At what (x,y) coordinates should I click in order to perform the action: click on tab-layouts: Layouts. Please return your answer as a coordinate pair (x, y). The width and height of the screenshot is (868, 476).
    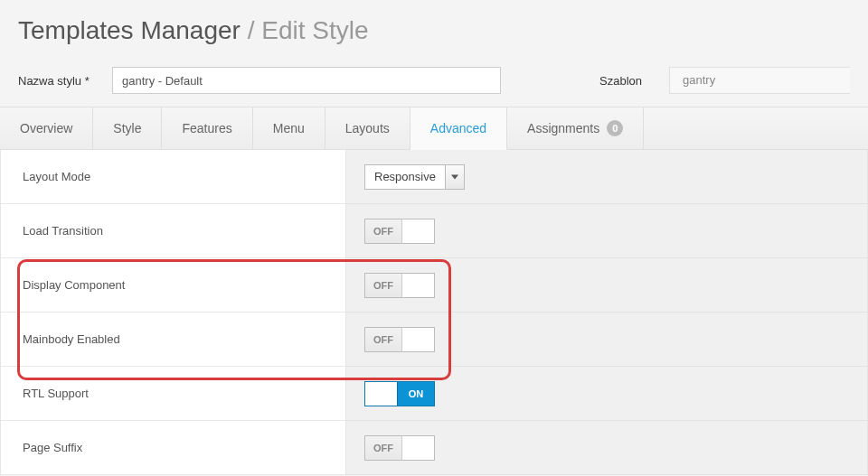
    Looking at the image, I should click on (368, 128).